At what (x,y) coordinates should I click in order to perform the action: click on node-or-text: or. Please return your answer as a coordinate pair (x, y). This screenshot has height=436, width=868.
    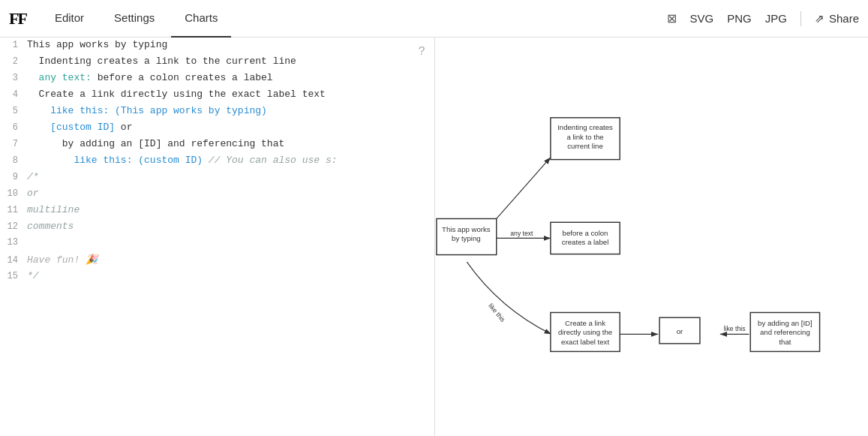
    Looking at the image, I should click on (680, 332).